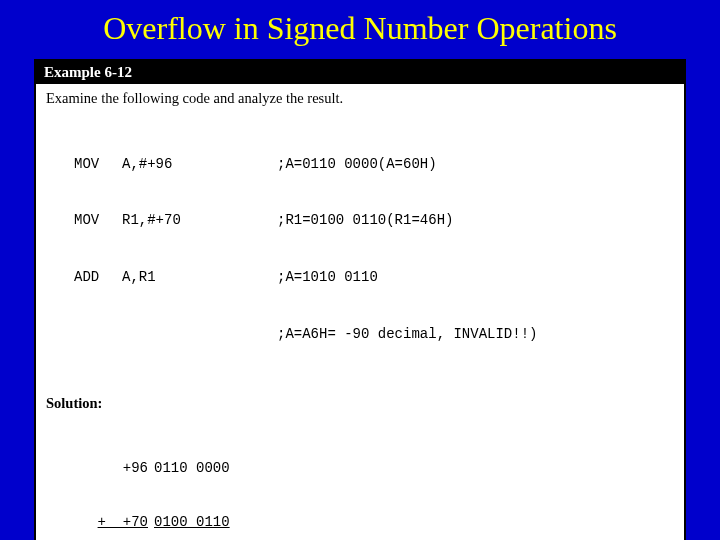 This screenshot has width=720, height=540. I want to click on code-comment: ;R1=0100 0110(R1=46H), so click(476, 220).